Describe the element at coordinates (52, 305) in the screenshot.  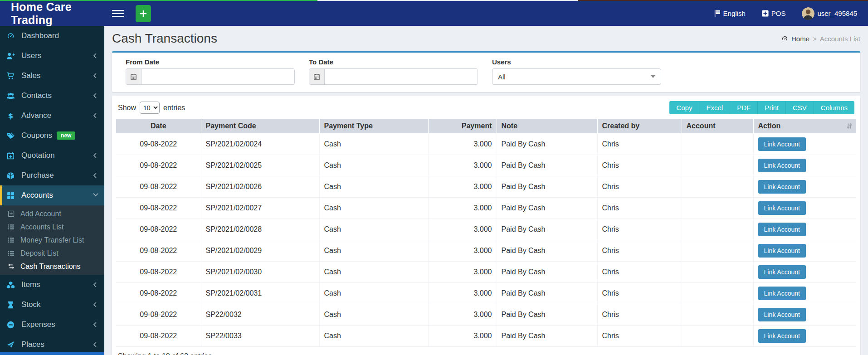
I see `sidebar-item-stock: Stock` at that location.